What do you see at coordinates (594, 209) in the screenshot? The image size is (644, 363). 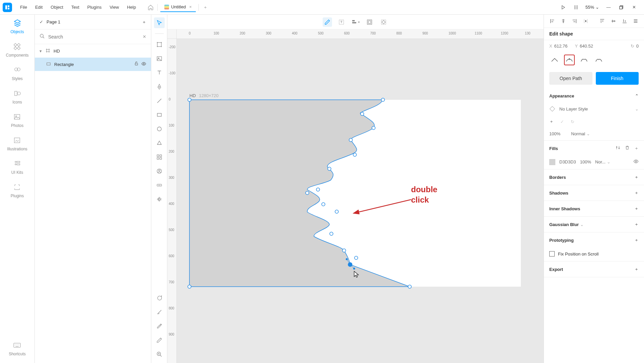 I see `inner-shadows-header: Inner Shadows ＋` at bounding box center [594, 209].